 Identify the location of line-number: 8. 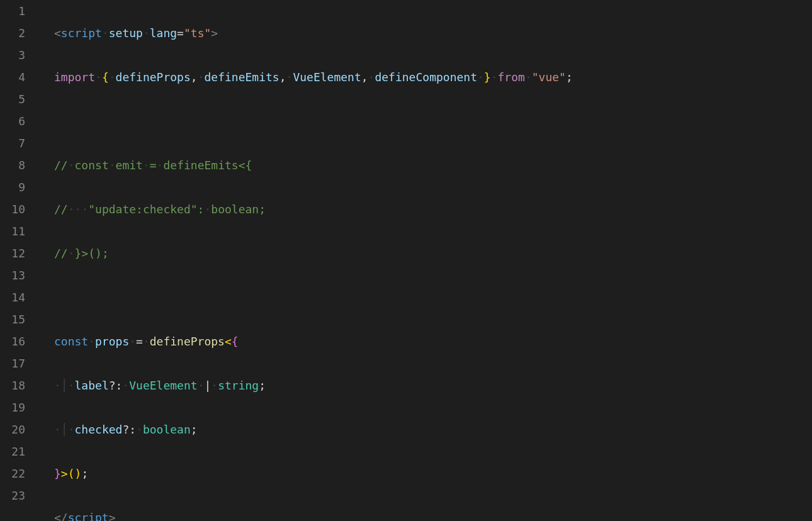
(13, 165).